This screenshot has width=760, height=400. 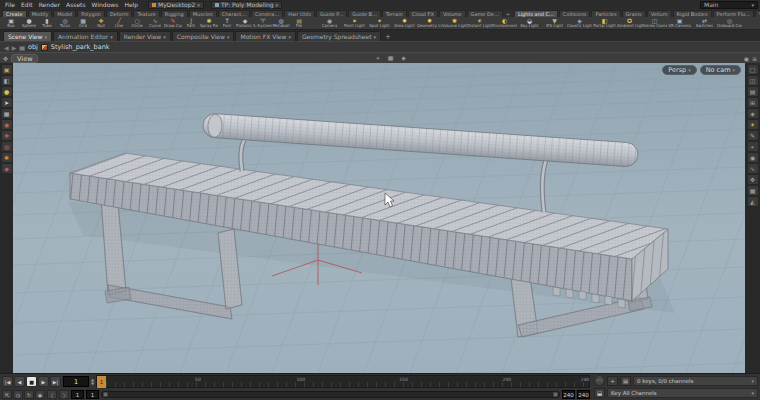 I want to click on range-slider-left-handle, so click(x=106, y=394).